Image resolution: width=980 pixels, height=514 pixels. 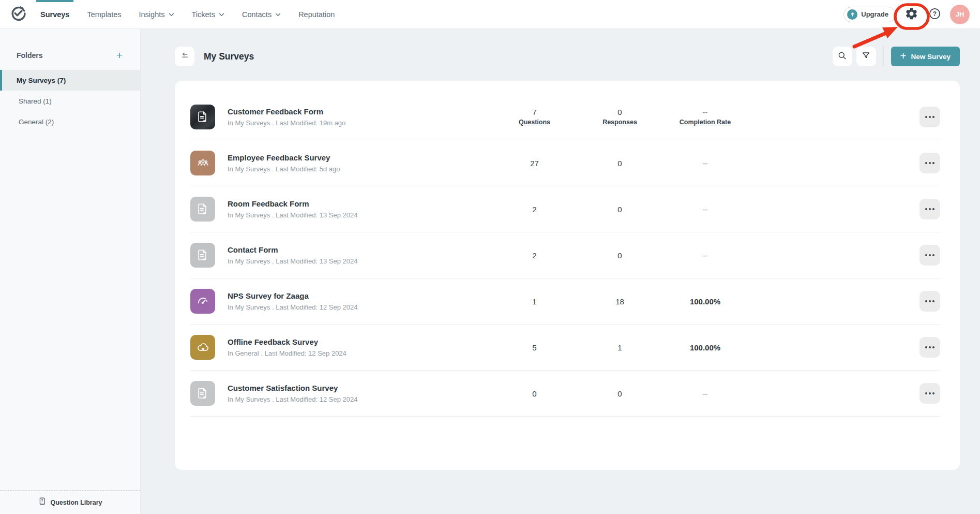 What do you see at coordinates (490, 14) in the screenshot?
I see `top-nav: SurveysTemplatesInsightsTicketsContactsR…` at bounding box center [490, 14].